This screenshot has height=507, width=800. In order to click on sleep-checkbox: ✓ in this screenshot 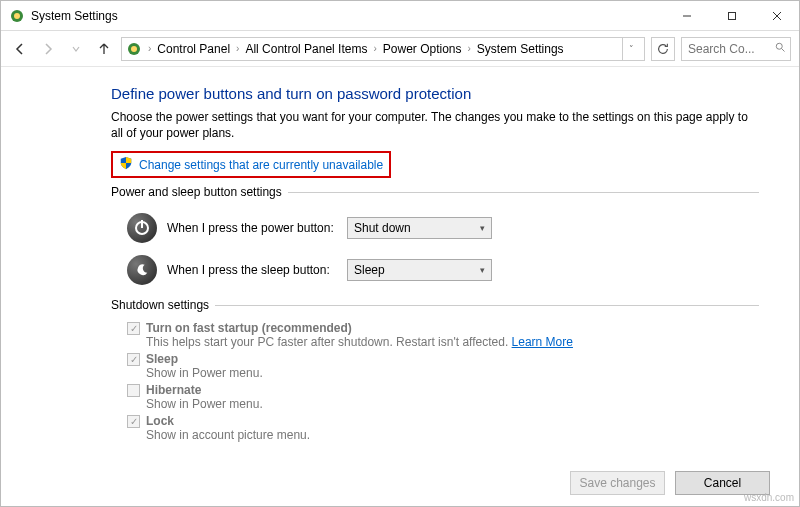, I will do `click(134, 360)`.